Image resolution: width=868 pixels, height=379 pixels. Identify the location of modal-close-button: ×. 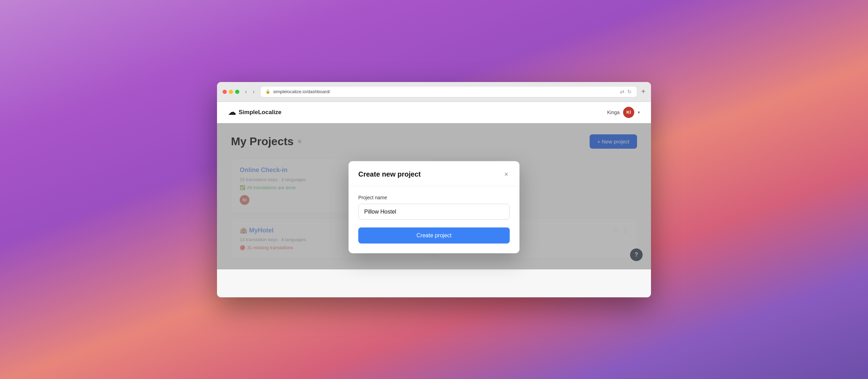
(506, 174).